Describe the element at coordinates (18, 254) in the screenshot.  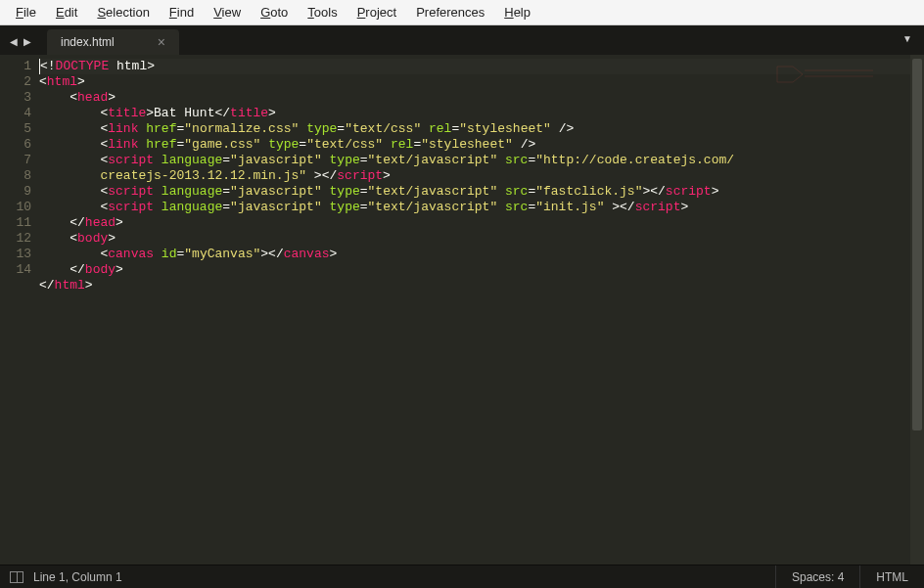
I see `line-number: 13` at that location.